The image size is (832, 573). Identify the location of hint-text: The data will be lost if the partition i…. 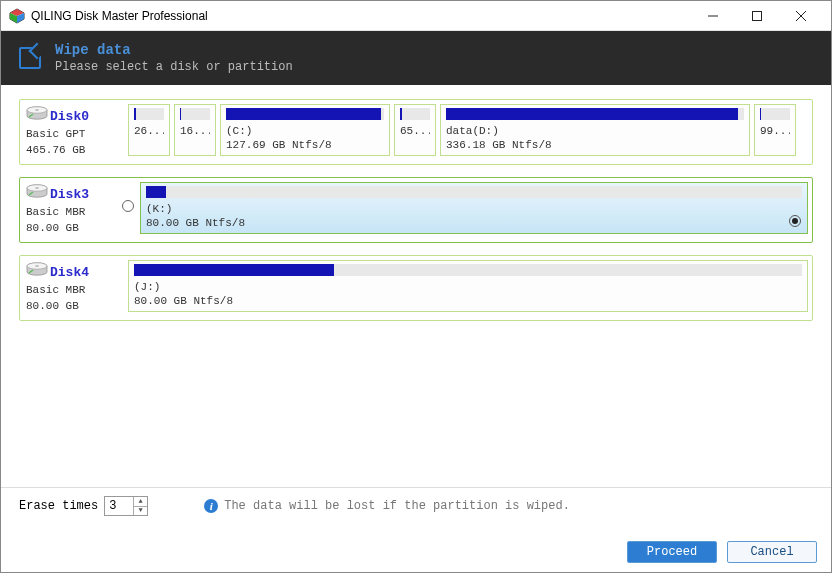
(397, 506).